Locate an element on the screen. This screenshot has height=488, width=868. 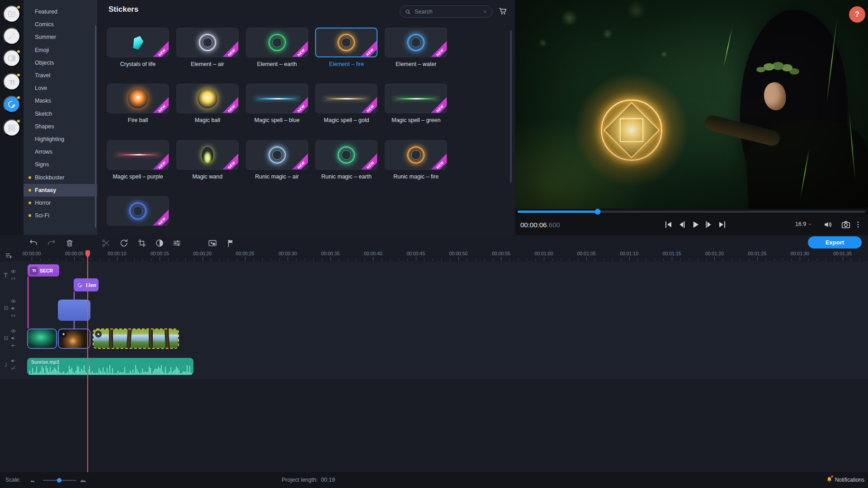
color-adjustments-button is located at coordinates (160, 244).